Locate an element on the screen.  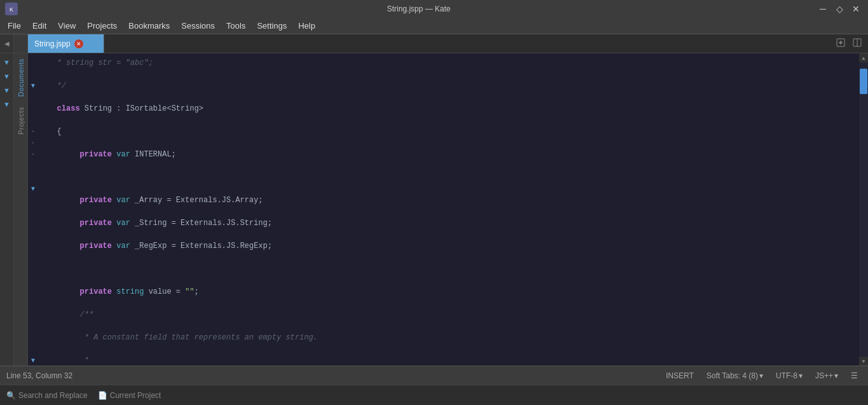
scroll-track is located at coordinates (864, 210).